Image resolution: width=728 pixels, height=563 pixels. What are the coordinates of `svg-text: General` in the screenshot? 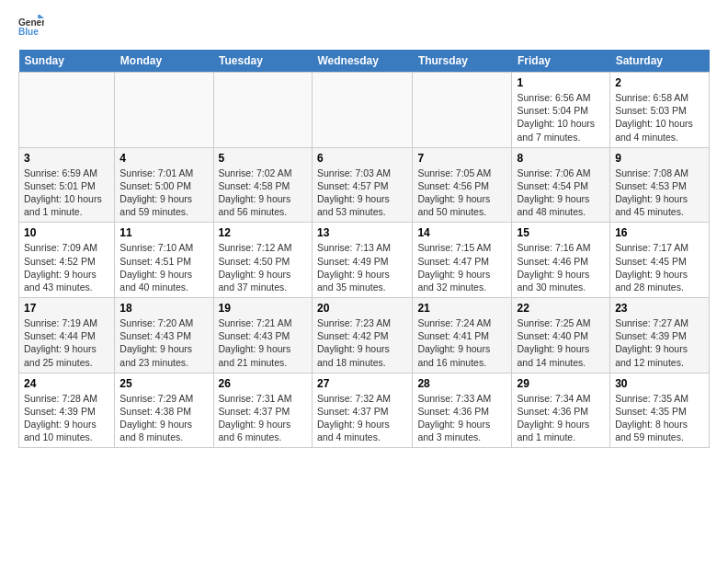 It's located at (31, 22).